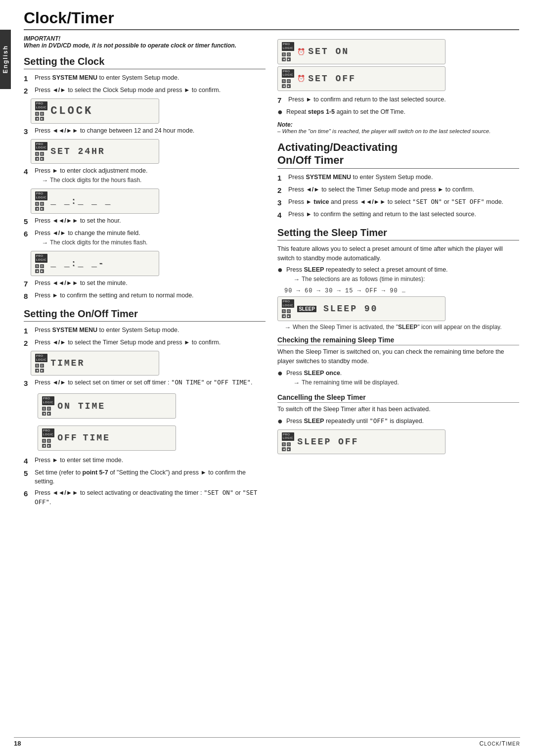 The image size is (534, 756). What do you see at coordinates (144, 42) in the screenshot?
I see `important-box: IMPORTANT! When in DVD/CD mode, it is no…` at bounding box center [144, 42].